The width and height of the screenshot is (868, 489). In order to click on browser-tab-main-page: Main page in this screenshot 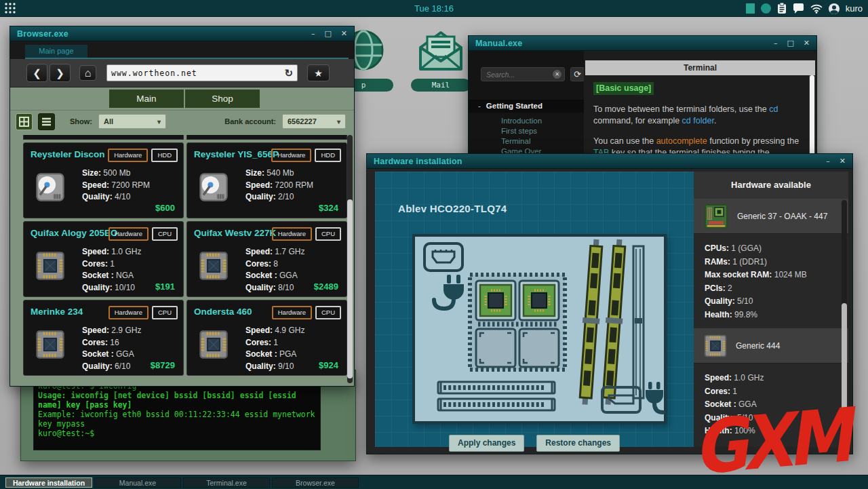, I will do `click(56, 52)`.